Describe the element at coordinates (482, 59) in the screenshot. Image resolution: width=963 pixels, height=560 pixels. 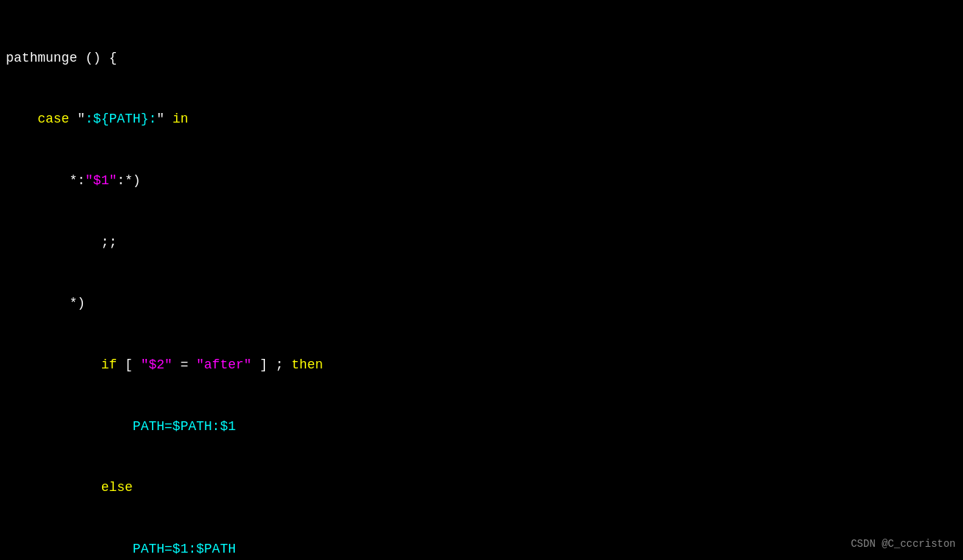
I see `line-1: pathmunge () {` at that location.